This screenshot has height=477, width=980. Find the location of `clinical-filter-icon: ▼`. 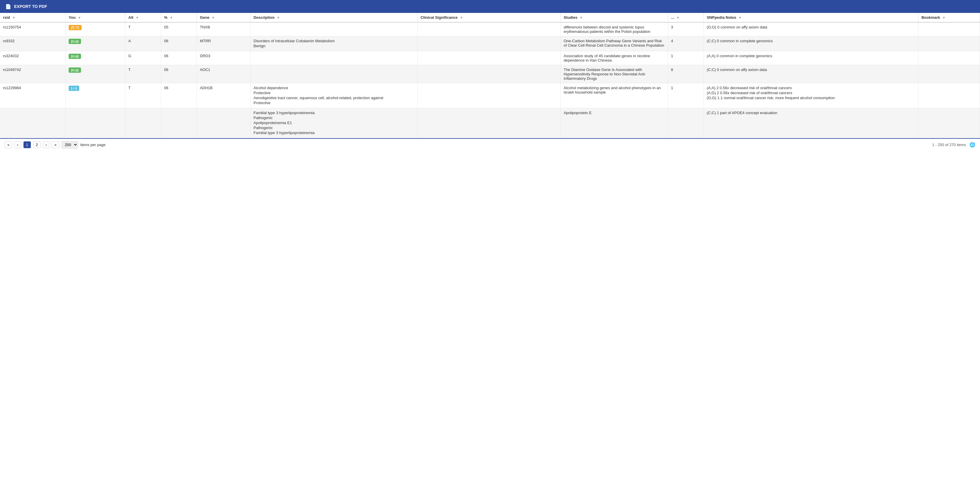

clinical-filter-icon: ▼ is located at coordinates (461, 17).